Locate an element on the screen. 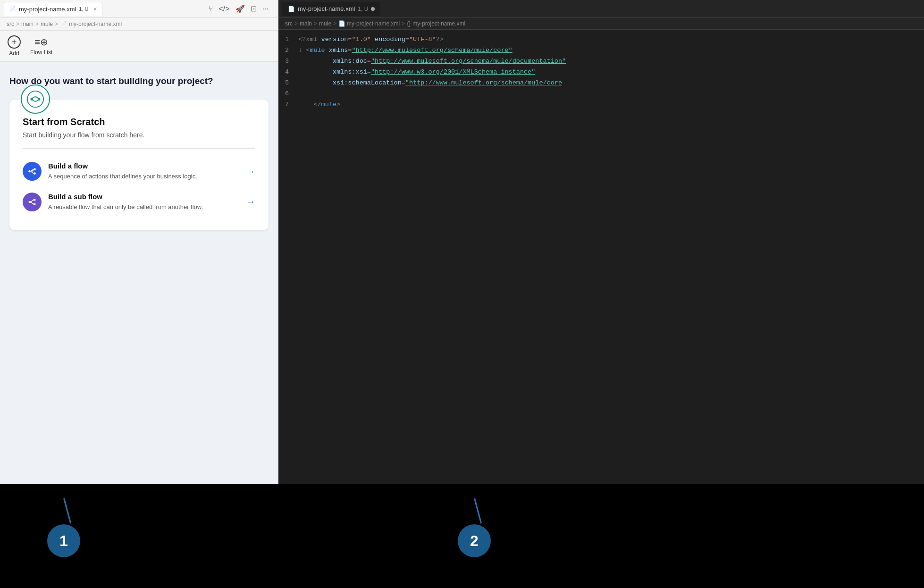  question-title: How do you want to start building your p… is located at coordinates (139, 81).